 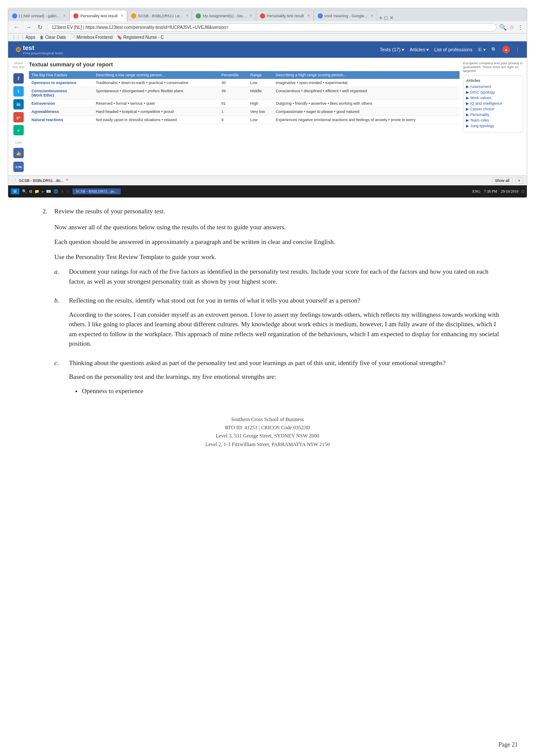 What do you see at coordinates (519, 181) in the screenshot?
I see `close-notification-button: ×` at bounding box center [519, 181].